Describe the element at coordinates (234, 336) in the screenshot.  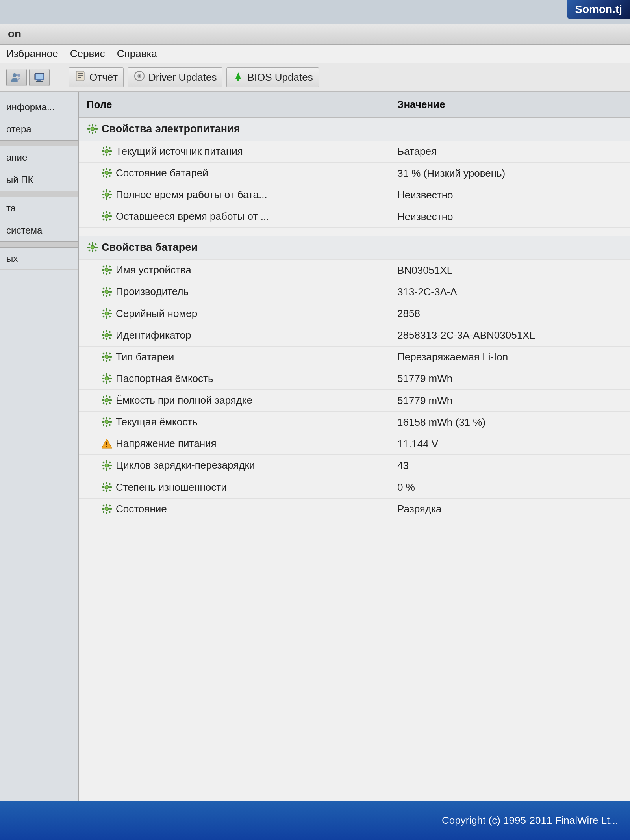
I see `field-cell: Идентификатор` at that location.